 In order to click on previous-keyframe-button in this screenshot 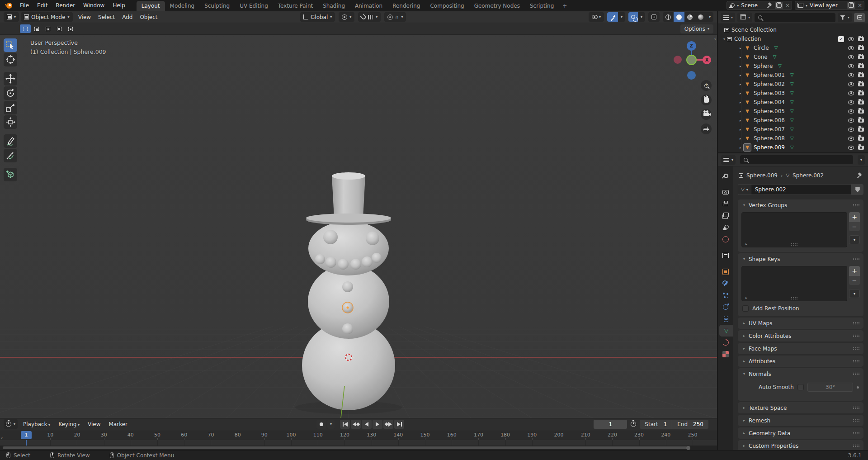, I will do `click(356, 424)`.